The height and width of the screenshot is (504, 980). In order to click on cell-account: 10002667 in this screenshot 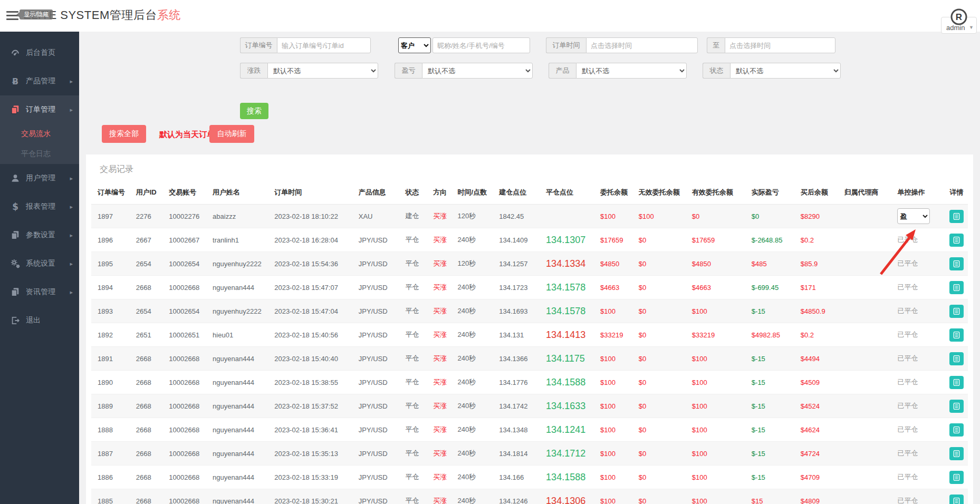, I will do `click(184, 240)`.